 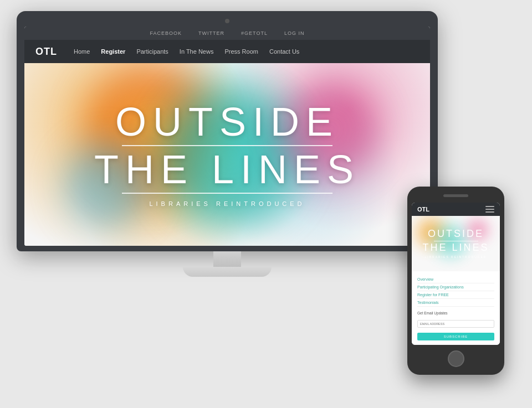 I want to click on phone-menu-testimonials: Testimonials, so click(x=456, y=303).